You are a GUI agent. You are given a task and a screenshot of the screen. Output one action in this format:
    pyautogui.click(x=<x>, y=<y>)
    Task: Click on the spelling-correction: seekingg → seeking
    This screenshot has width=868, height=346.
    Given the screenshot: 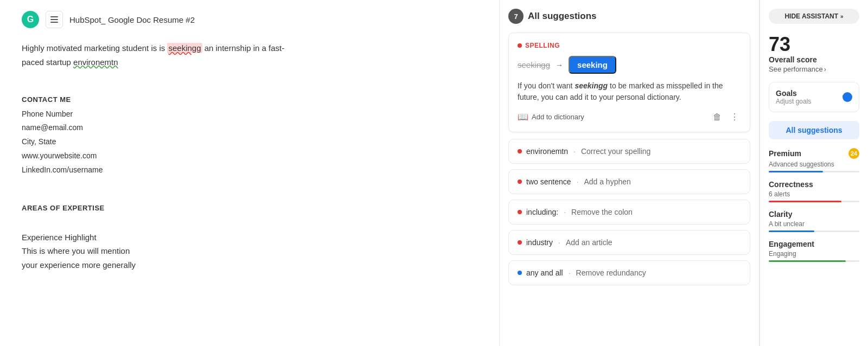 What is the action you would take?
    pyautogui.click(x=629, y=65)
    